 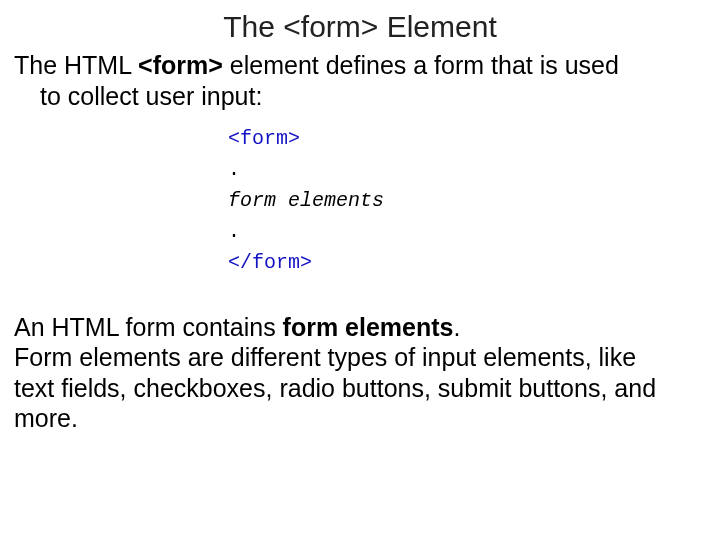 What do you see at coordinates (360, 388) in the screenshot?
I see `para2-line-3: text fields, checkboxes, radio buttons, …` at bounding box center [360, 388].